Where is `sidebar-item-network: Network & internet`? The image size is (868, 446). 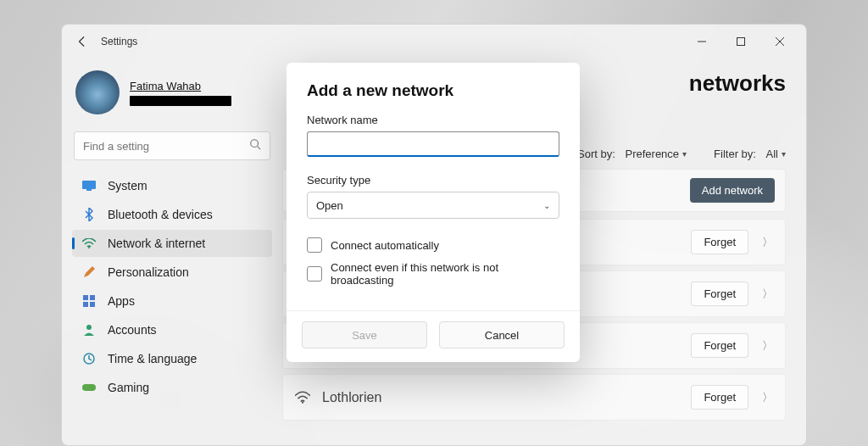 sidebar-item-network: Network & internet is located at coordinates (172, 243).